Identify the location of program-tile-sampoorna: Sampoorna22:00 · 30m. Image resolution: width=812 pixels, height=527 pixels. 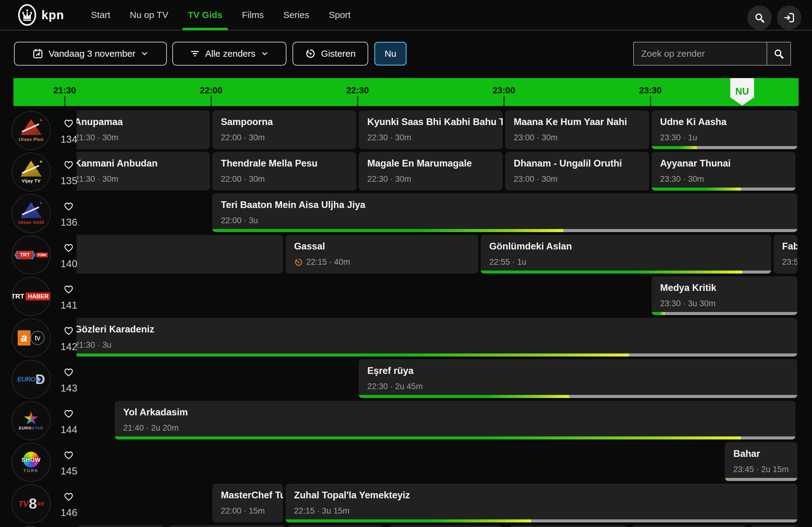
(284, 130).